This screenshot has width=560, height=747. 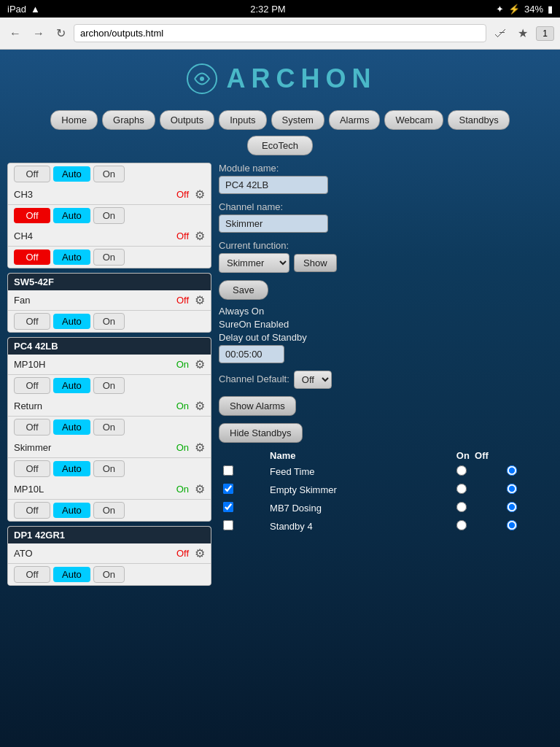 I want to click on skimmer-gear-icon: ⚙, so click(x=200, y=448).